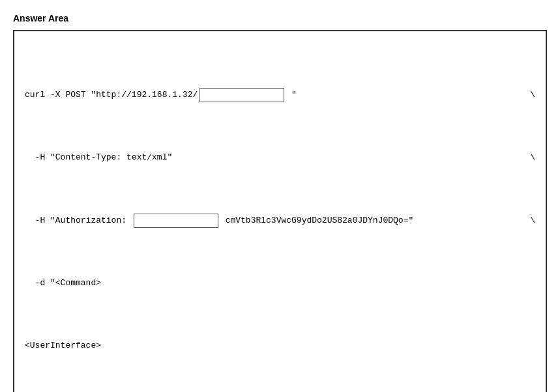  Describe the element at coordinates (242, 95) in the screenshot. I see `drop1` at that location.